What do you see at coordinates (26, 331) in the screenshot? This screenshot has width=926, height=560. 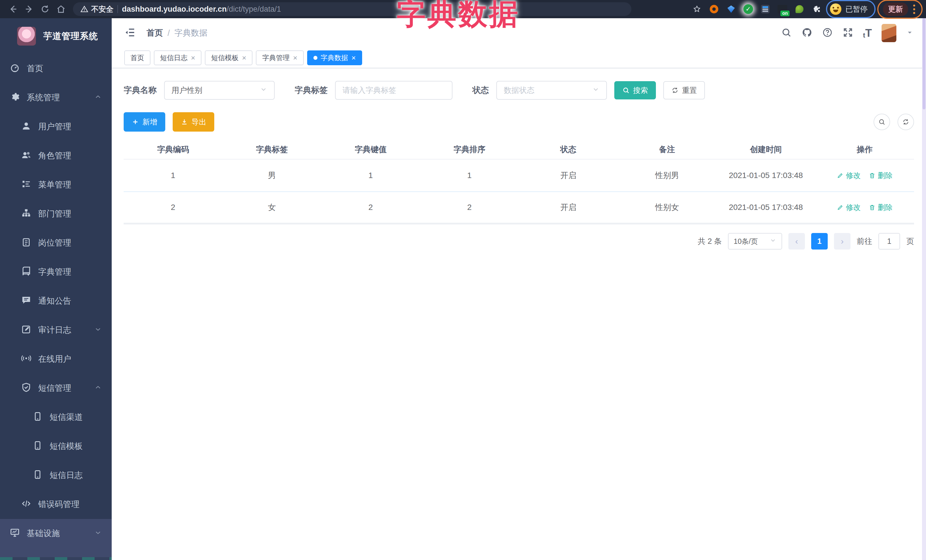 I see `edit-square-icon` at bounding box center [26, 331].